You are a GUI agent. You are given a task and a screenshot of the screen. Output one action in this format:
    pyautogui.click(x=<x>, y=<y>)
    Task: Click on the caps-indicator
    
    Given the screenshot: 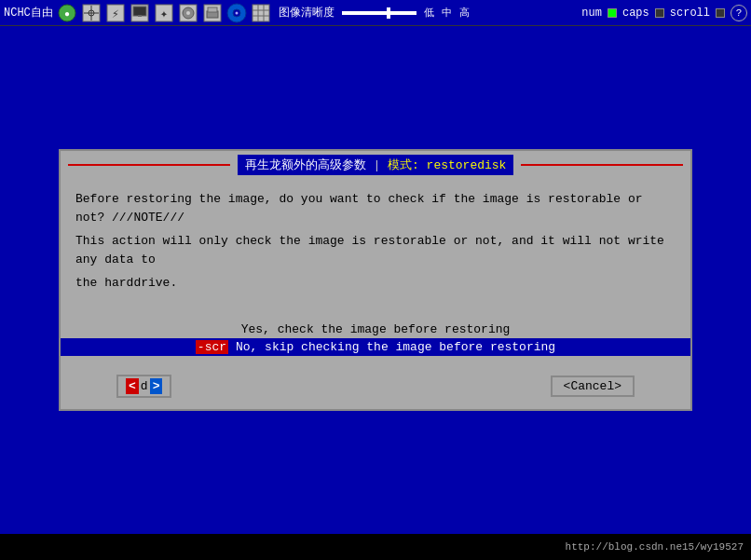 What is the action you would take?
    pyautogui.click(x=660, y=13)
    